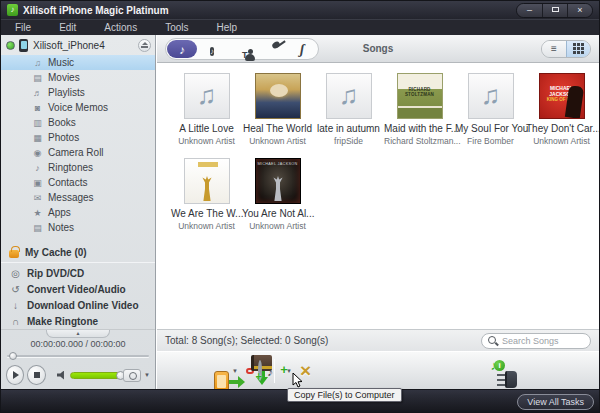  What do you see at coordinates (16, 306) in the screenshot?
I see `download-icon: ↓` at bounding box center [16, 306].